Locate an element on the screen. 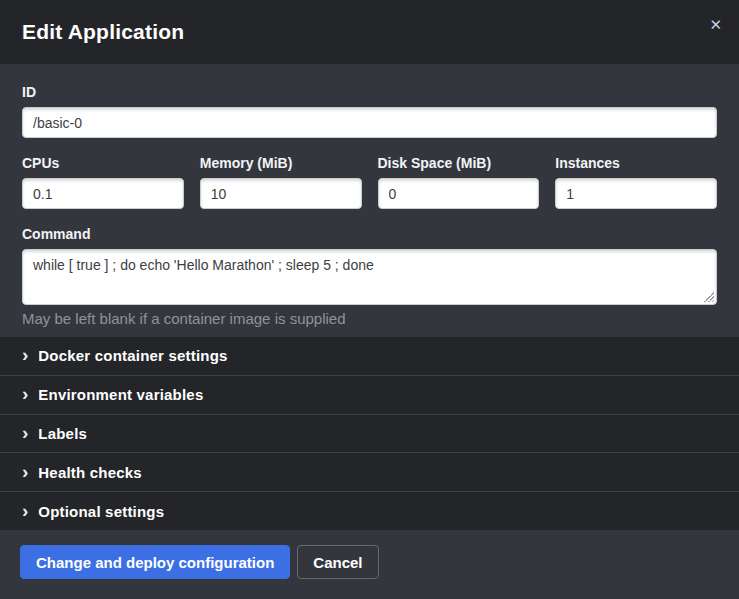  section-label: Optional settings is located at coordinates (101, 512).